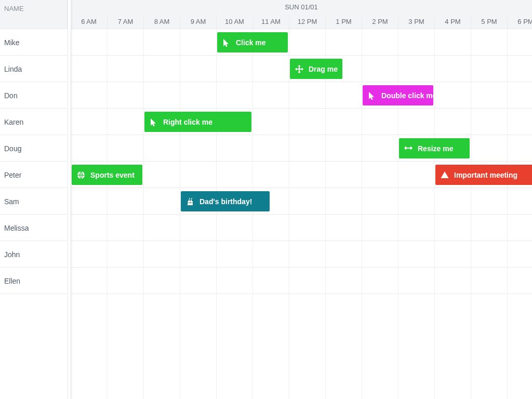 Image resolution: width=532 pixels, height=399 pixels. What do you see at coordinates (486, 175) in the screenshot?
I see `event-label: Important meeting` at bounding box center [486, 175].